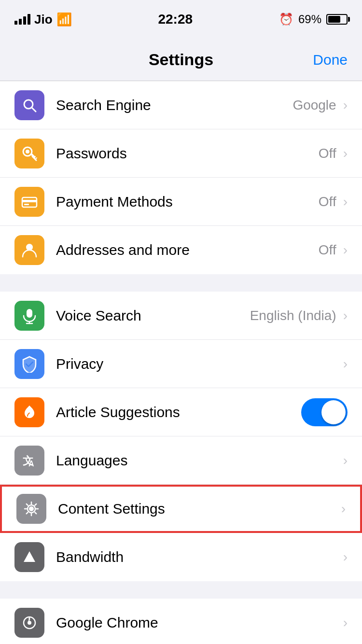  Describe the element at coordinates (31, 463) in the screenshot. I see `svg-text: A` at that location.